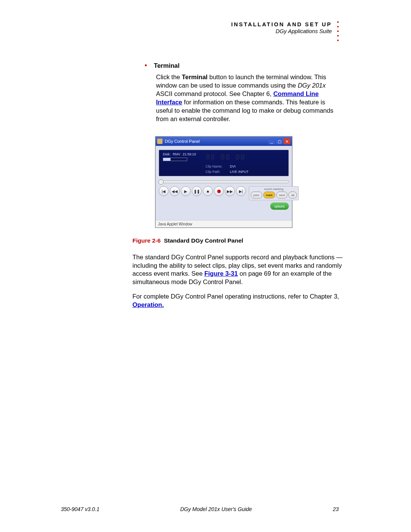 The image size is (411, 532). What do you see at coordinates (208, 191) in the screenshot?
I see `stop-button: ■` at bounding box center [208, 191].